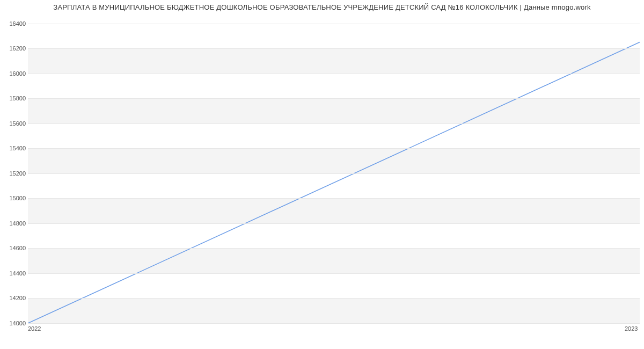  I want to click on y-tick-label: 14800, so click(14, 223).